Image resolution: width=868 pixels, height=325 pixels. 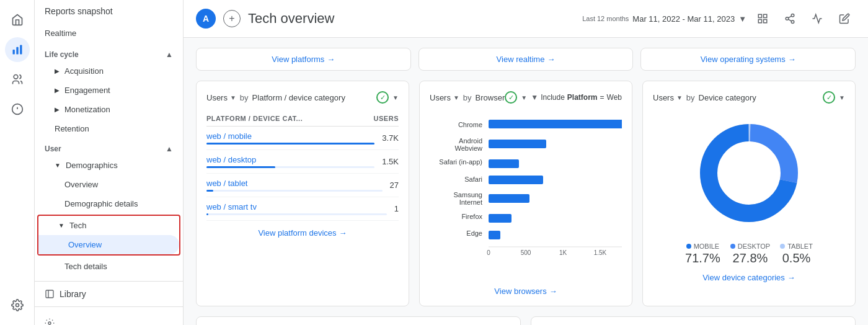 I want to click on view-platform-devices-link: View platform devices →, so click(x=303, y=233).